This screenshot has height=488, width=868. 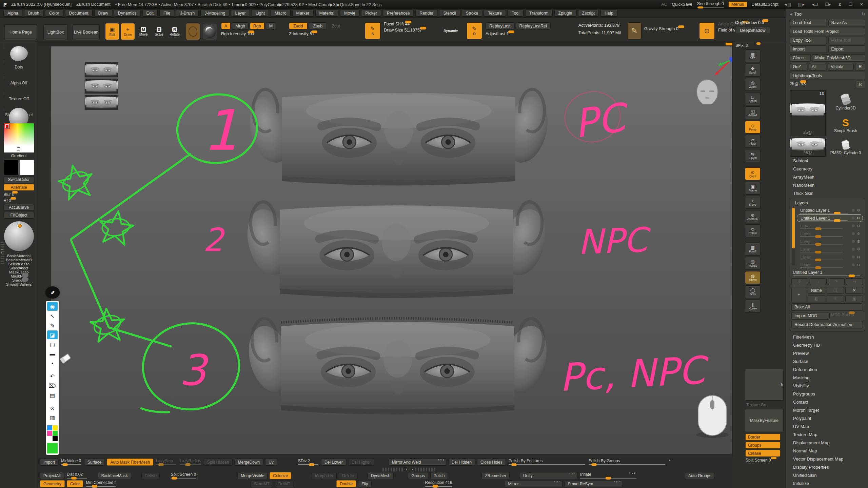 I want to click on new-layer-button: +, so click(x=799, y=294).